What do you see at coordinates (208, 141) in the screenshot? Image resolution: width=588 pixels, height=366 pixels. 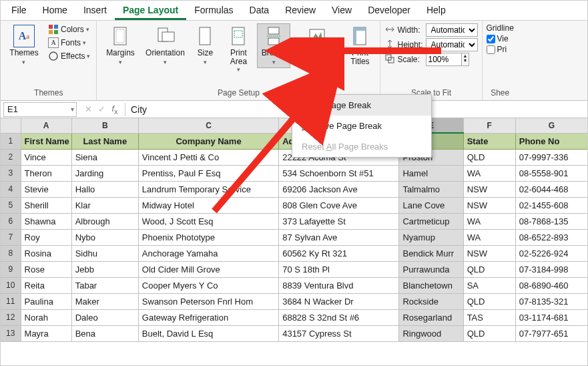 I see `header-cell: Company Name` at bounding box center [208, 141].